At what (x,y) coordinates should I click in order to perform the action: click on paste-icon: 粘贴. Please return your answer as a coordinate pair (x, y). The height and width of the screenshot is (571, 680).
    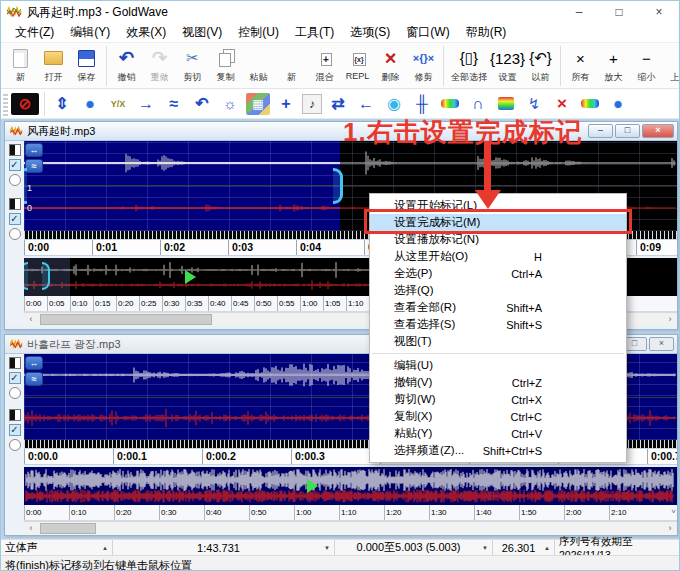
    Looking at the image, I should click on (258, 64).